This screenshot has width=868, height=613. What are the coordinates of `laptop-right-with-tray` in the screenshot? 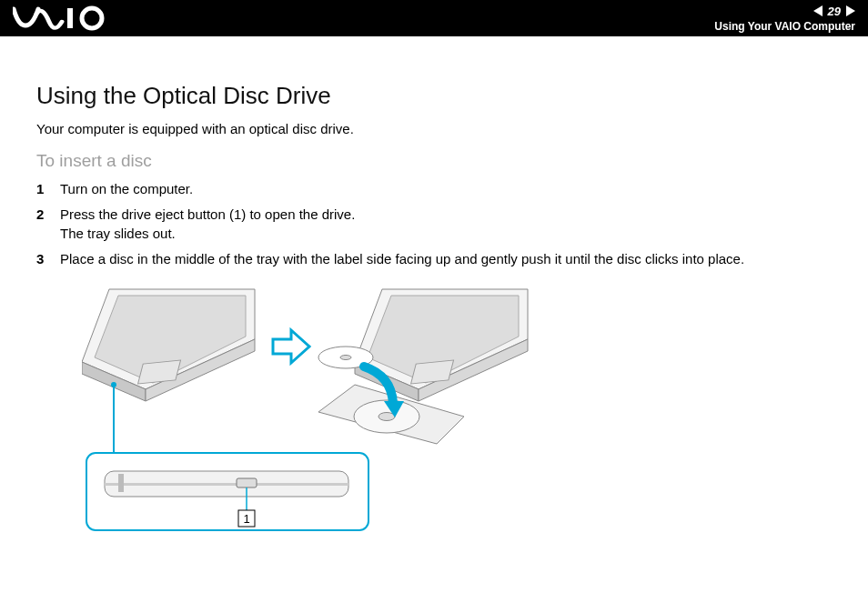 It's located at (423, 367).